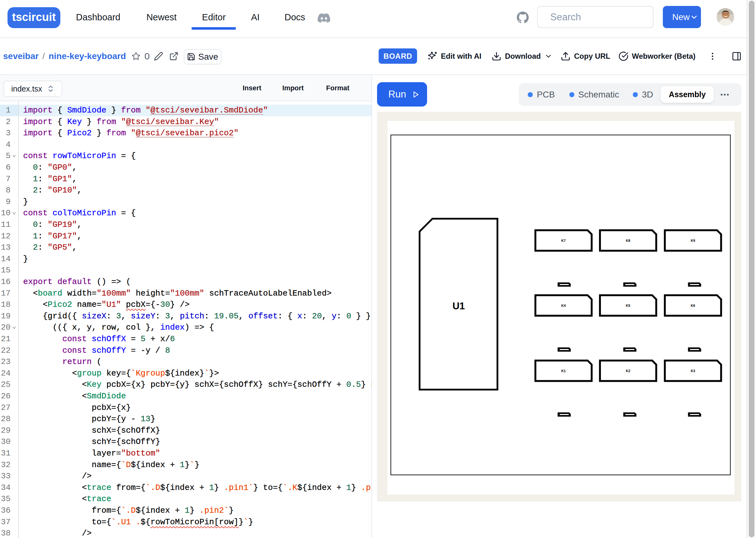 The width and height of the screenshot is (756, 538). What do you see at coordinates (563, 371) in the screenshot?
I see `svg-text: K1` at bounding box center [563, 371].